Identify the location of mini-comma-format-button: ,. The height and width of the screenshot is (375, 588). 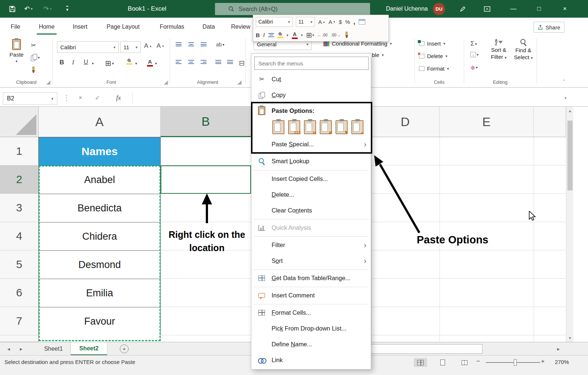
(354, 22).